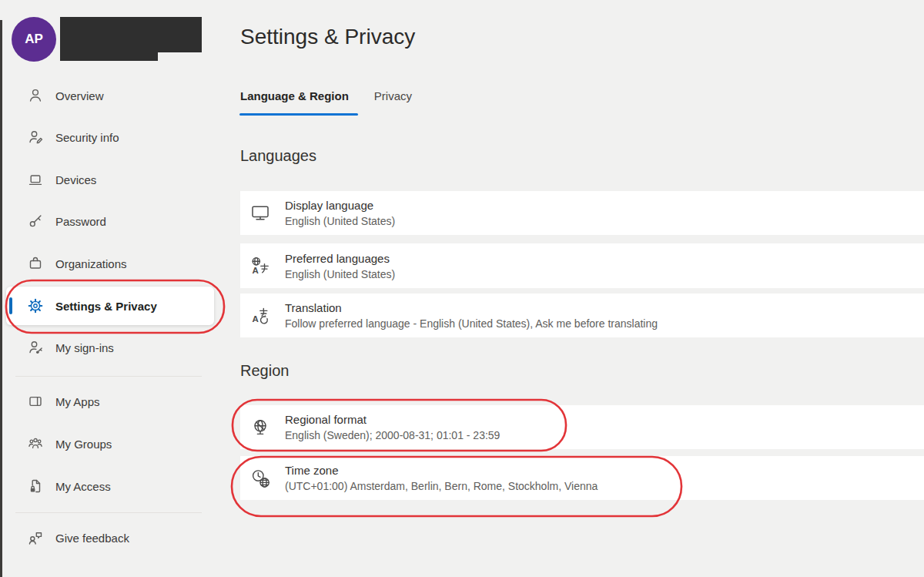  What do you see at coordinates (35, 538) in the screenshot?
I see `person-feedback-icon` at bounding box center [35, 538].